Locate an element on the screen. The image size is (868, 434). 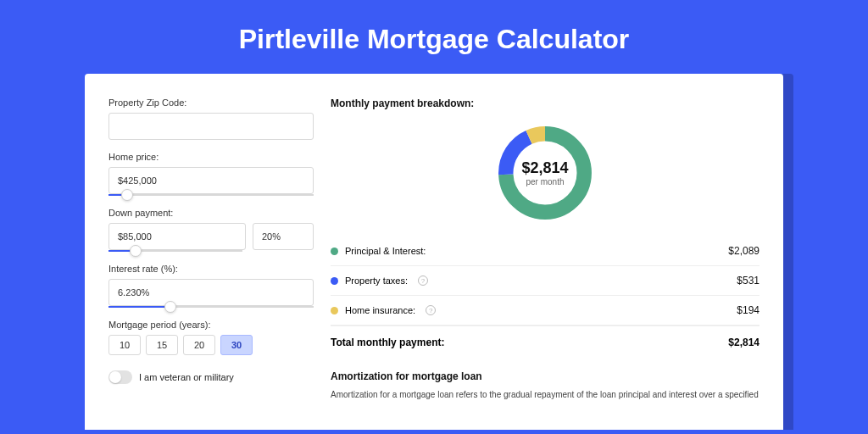
veteran-row: I am veteran or military is located at coordinates (211, 377).